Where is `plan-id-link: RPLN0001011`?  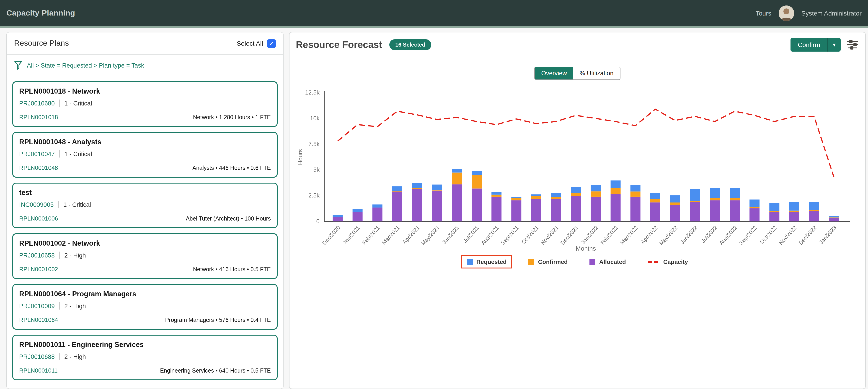
plan-id-link: RPLN0001011 is located at coordinates (38, 370).